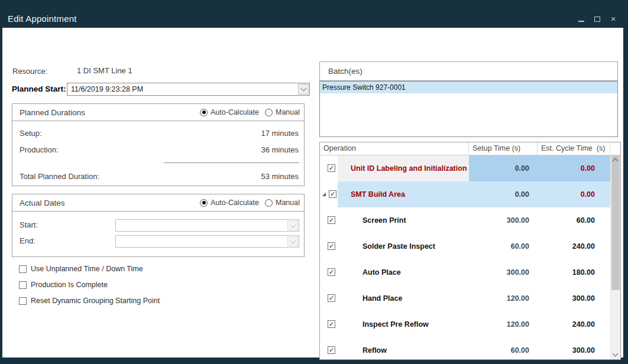 Image resolution: width=628 pixels, height=364 pixels. What do you see at coordinates (574, 220) in the screenshot?
I see `cycle-time-cell: 60.00` at bounding box center [574, 220].